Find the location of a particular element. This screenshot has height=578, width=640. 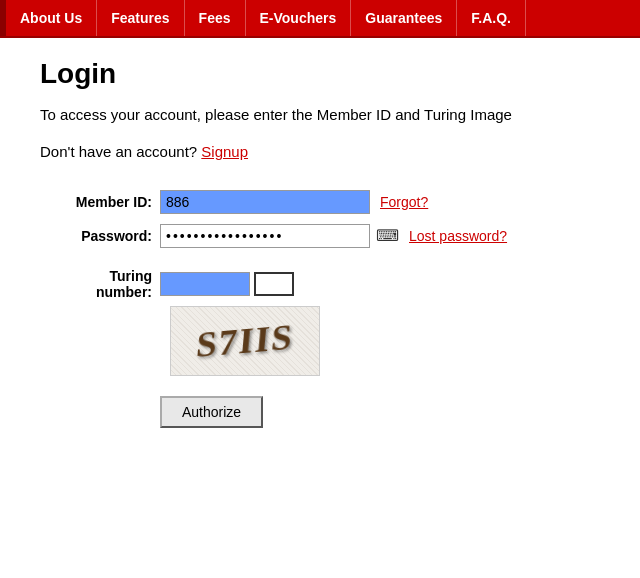

member-id-input is located at coordinates (265, 202).